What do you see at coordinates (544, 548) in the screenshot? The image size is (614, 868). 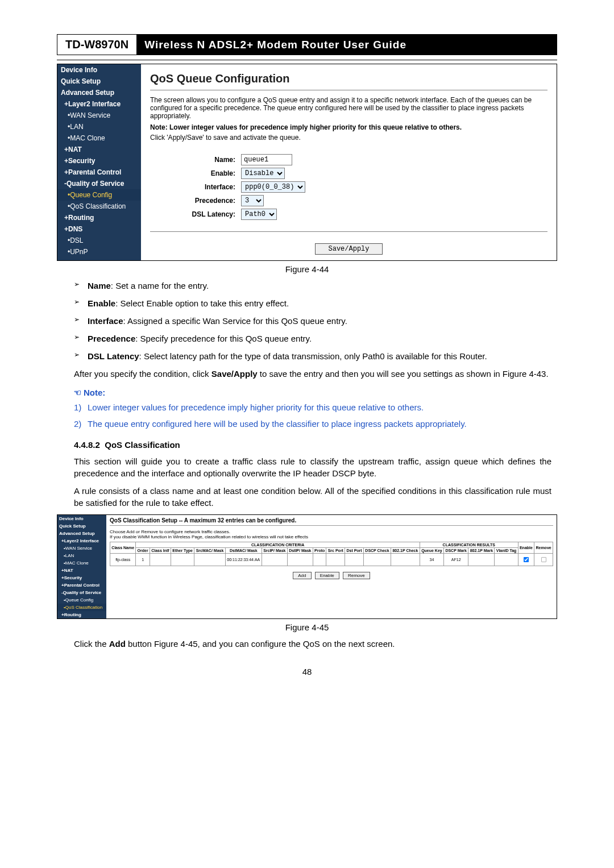 I see `col-remove: Remove` at bounding box center [544, 548].